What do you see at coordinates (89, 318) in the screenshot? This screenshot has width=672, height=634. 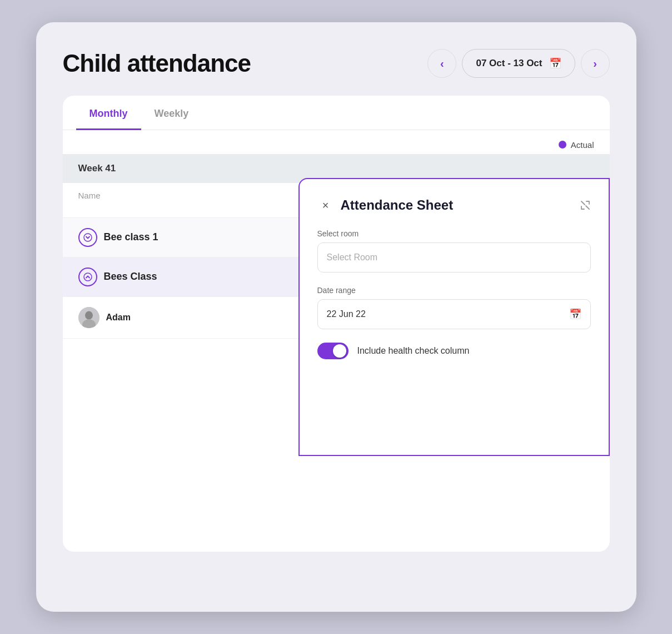 I see `avatar` at bounding box center [89, 318].